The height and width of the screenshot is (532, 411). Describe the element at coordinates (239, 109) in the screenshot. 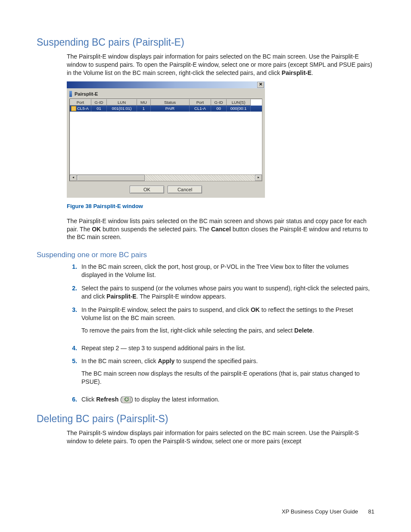

I see `cell-luns: 000(00:1` at that location.